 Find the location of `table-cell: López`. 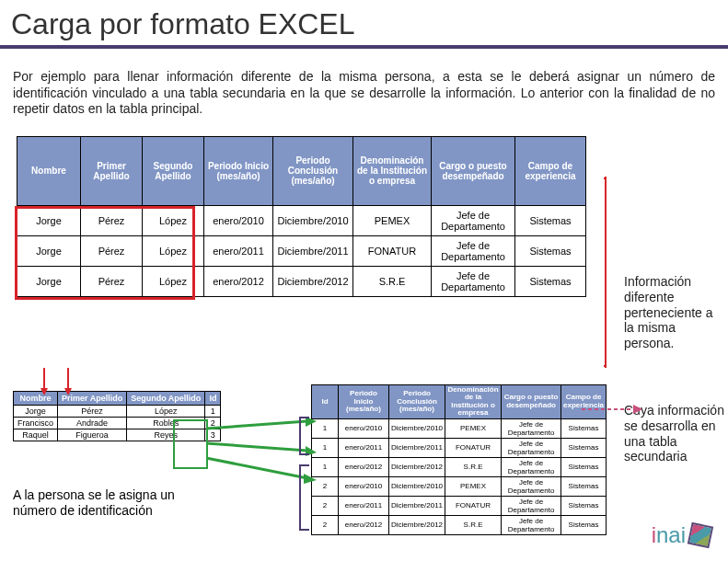

table-cell: López is located at coordinates (166, 412).